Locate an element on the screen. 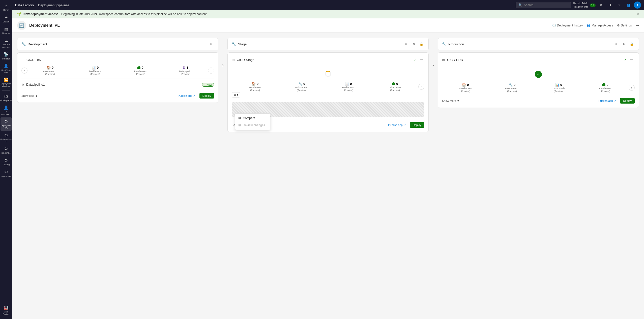  manage-access-label: Manage Access is located at coordinates (602, 25).